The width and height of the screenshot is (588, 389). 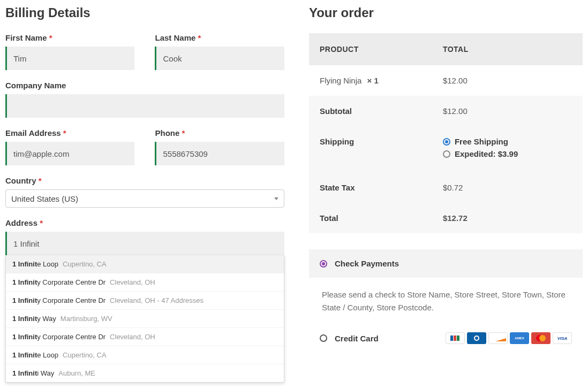 What do you see at coordinates (508, 218) in the screenshot?
I see `total-value: $12.72` at bounding box center [508, 218].